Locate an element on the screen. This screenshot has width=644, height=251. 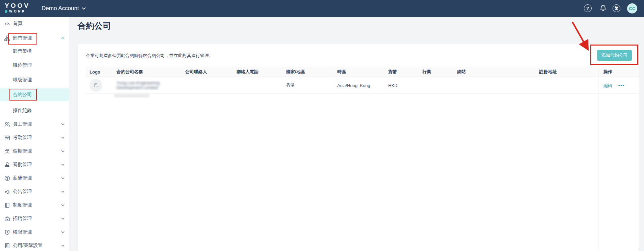
page-description: 企業可創建多個勞動合約關係的合約公司，並在此對其進行管理。 is located at coordinates (149, 56).